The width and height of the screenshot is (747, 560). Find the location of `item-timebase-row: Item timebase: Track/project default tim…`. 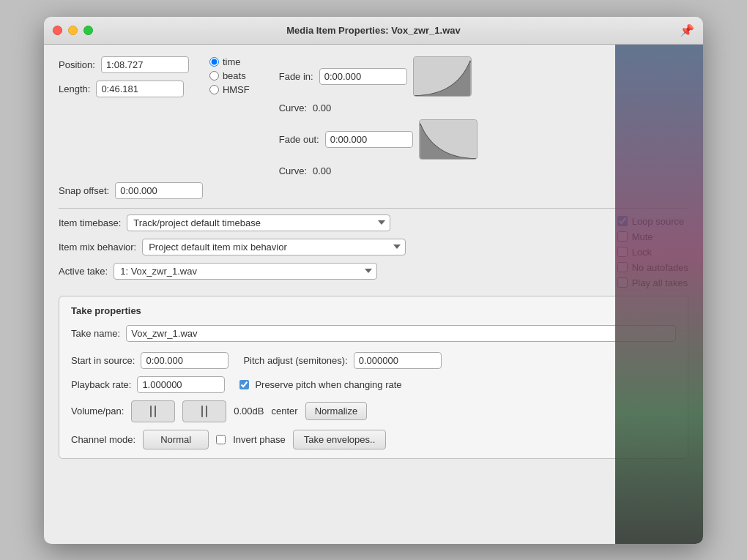

item-timebase-row: Item timebase: Track/project default tim… is located at coordinates (331, 223).